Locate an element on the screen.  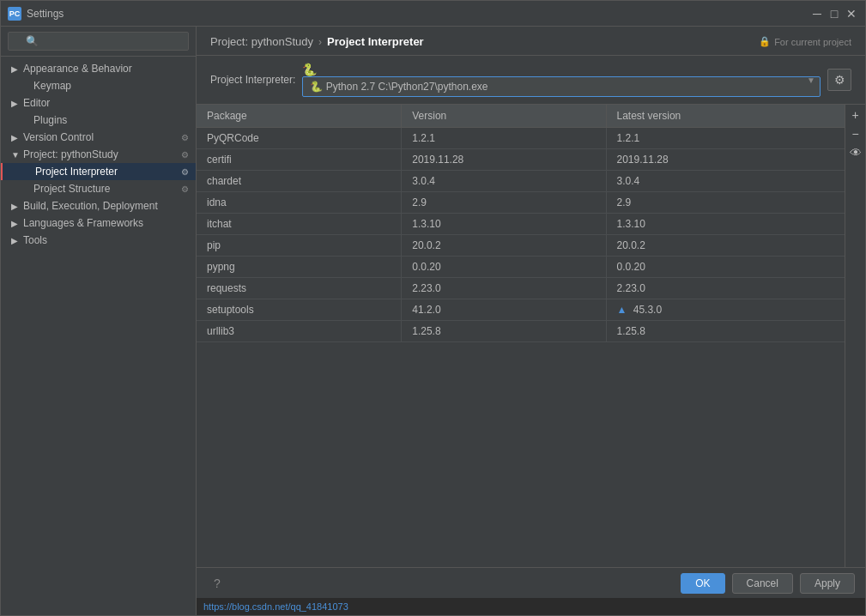
help-button: ? is located at coordinates (217, 583).